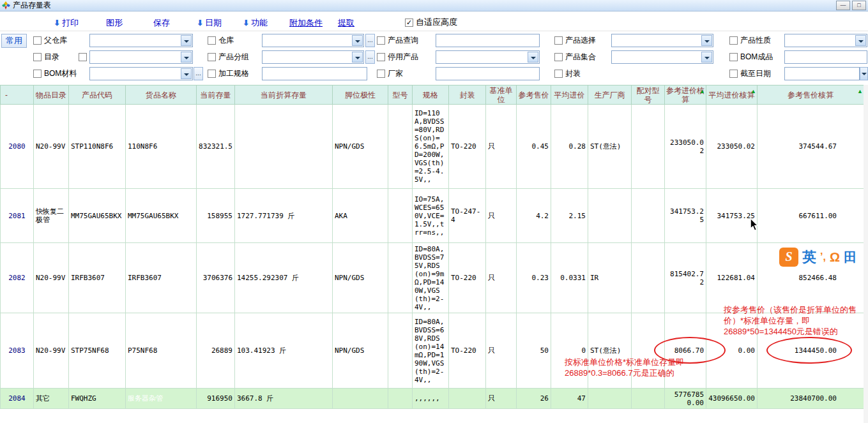 This screenshot has width=868, height=423. What do you see at coordinates (97, 216) in the screenshot?
I see `cell-product-code: MM75GAU65BKX` at bounding box center [97, 216].